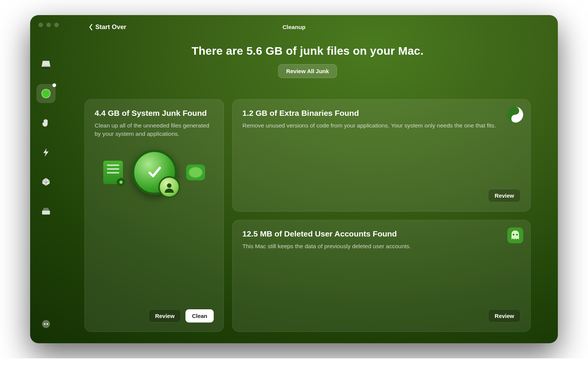 The width and height of the screenshot is (588, 387). Describe the element at coordinates (196, 172) in the screenshot. I see `globe-chat-icon` at that location.